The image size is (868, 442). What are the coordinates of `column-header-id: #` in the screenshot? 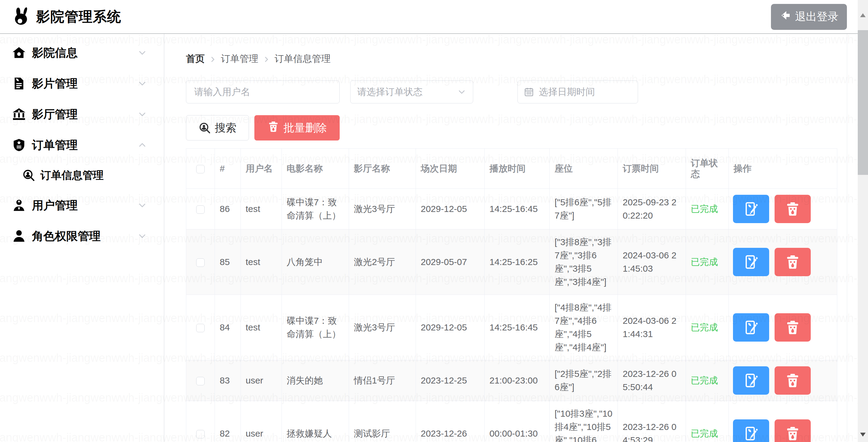 It's located at (228, 169).